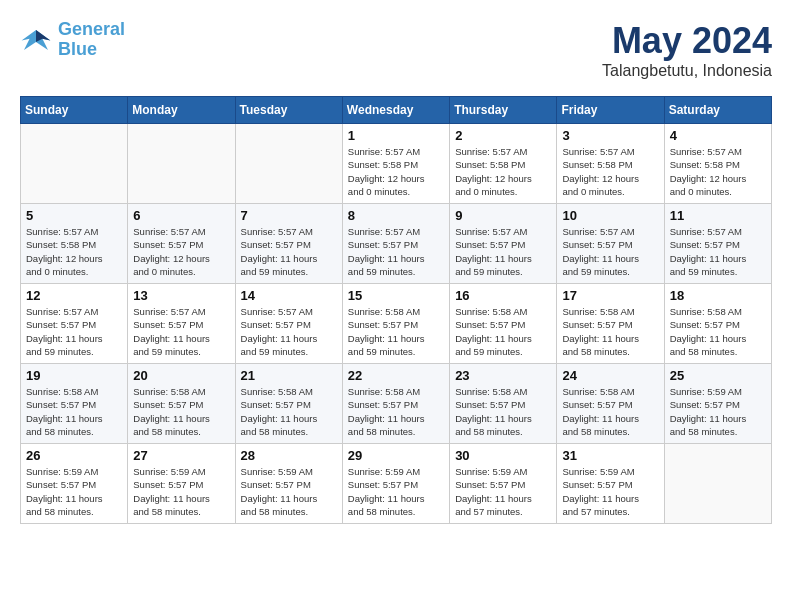 Image resolution: width=792 pixels, height=612 pixels. What do you see at coordinates (288, 484) in the screenshot?
I see `calendar-cell: 28Sunrise: 5:59 AM Sunset: 5:57 PM Dayli…` at bounding box center [288, 484].